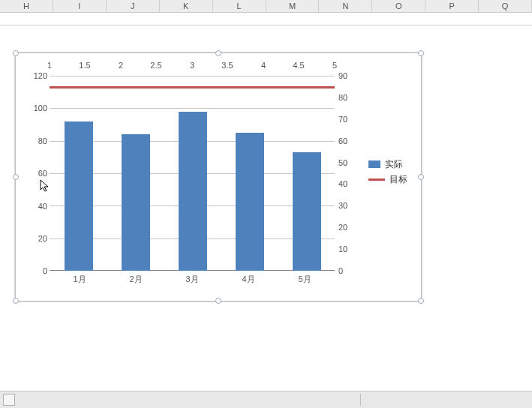 This screenshot has width=532, height=408. What do you see at coordinates (266, 19) in the screenshot?
I see `row-separator` at bounding box center [266, 19].